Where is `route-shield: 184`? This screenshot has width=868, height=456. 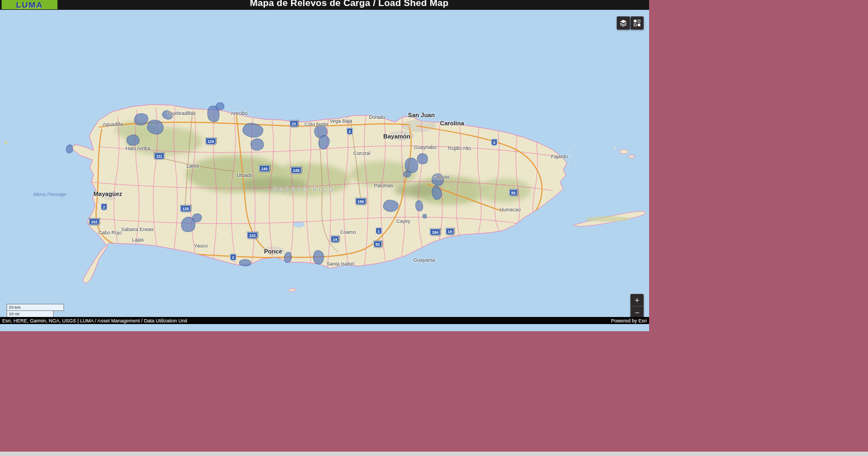
route-shield: 184 is located at coordinates (435, 232).